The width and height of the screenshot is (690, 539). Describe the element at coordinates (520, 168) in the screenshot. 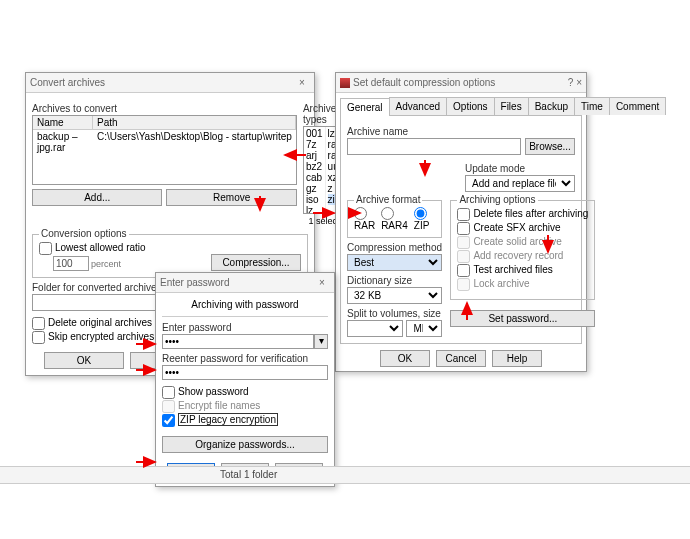

I see `update-mode-label: Update mode` at that location.